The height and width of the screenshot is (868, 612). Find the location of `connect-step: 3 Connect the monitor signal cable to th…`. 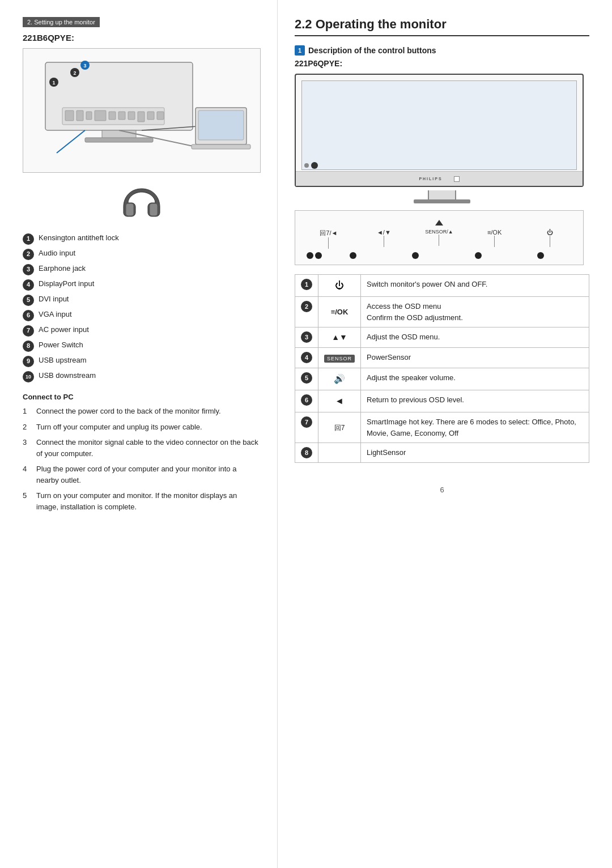

connect-step: 3 Connect the monitor signal cable to th… is located at coordinates (142, 448).